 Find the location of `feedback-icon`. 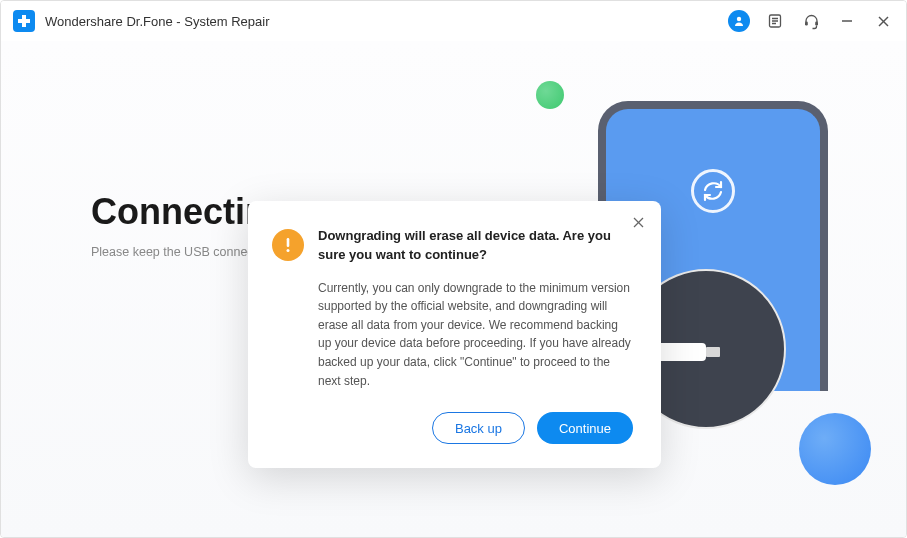

feedback-icon is located at coordinates (775, 21).